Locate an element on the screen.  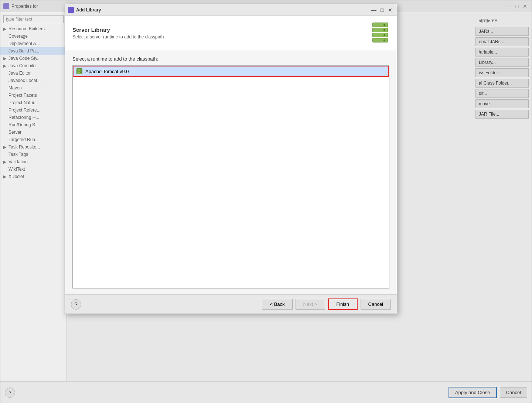
dialog-body-label: Select a runtime to add to the classpath… is located at coordinates (231, 59).